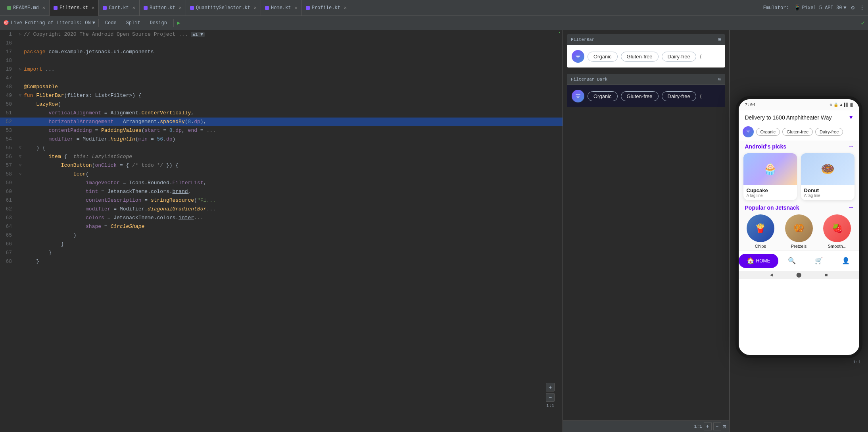  I want to click on pretzels-card: 🥨 Pretzels, so click(799, 231).